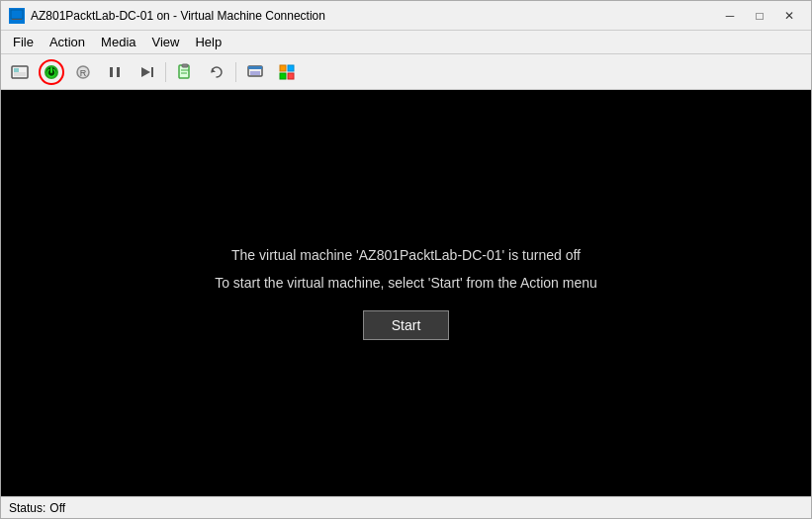 This screenshot has width=812, height=519. What do you see at coordinates (24, 42) in the screenshot?
I see `menu-file: File` at bounding box center [24, 42].